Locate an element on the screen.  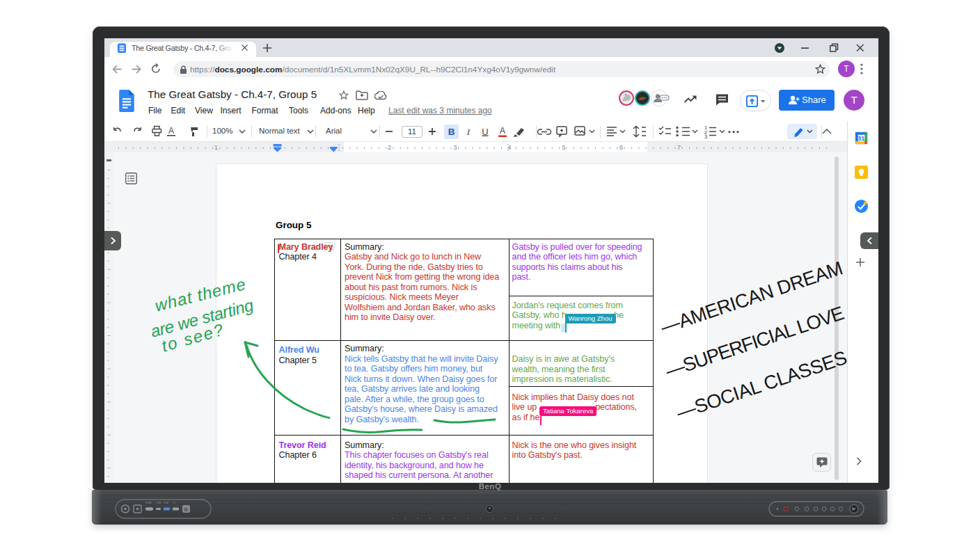
svg-text: I is located at coordinates (468, 132).